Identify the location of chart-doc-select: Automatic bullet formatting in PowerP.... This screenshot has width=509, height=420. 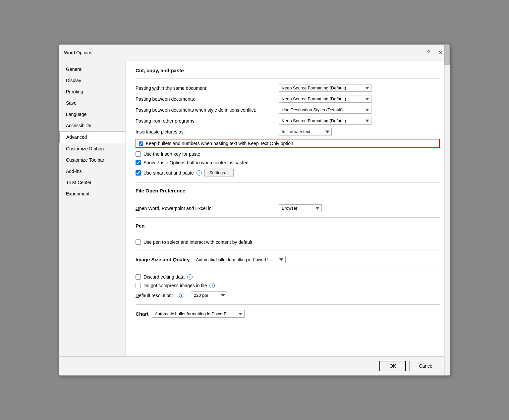
(198, 314).